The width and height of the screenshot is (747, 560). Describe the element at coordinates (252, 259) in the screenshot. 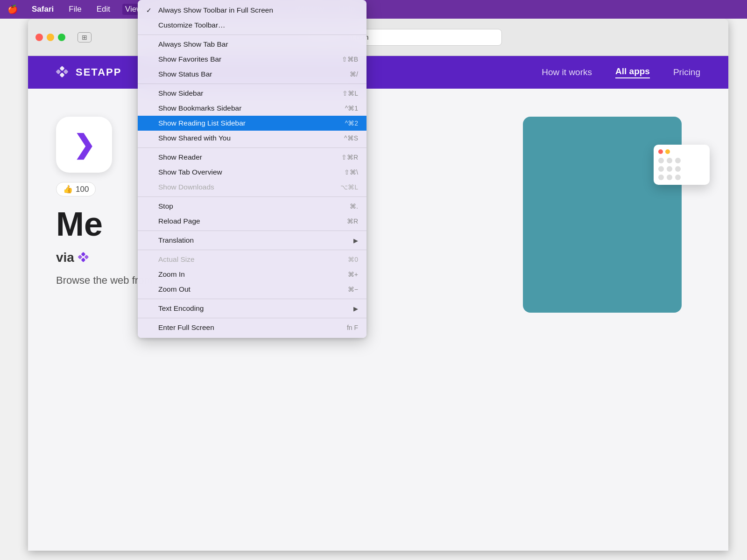

I see `menu-item-actual-size: Actual Size ⌘0` at that location.